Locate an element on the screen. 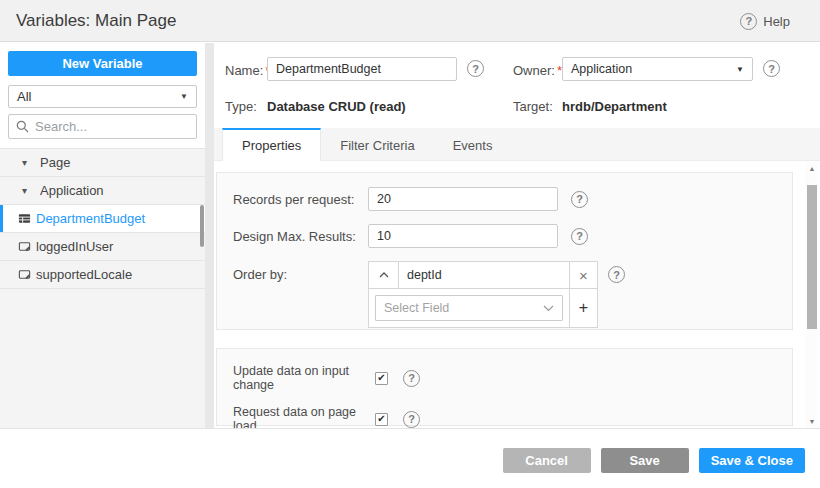 Image resolution: width=820 pixels, height=488 pixels. design-max-results-help-icon: ? is located at coordinates (580, 236).